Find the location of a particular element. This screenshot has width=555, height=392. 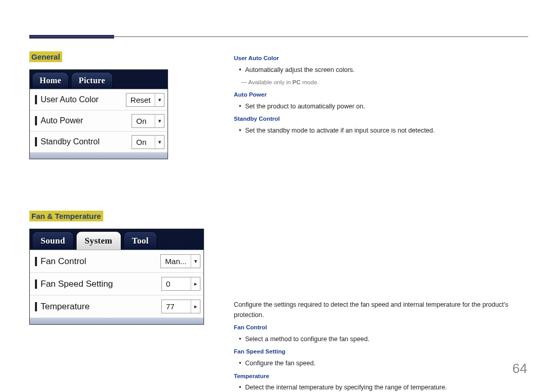

tab-tool: Tool is located at coordinates (141, 240).